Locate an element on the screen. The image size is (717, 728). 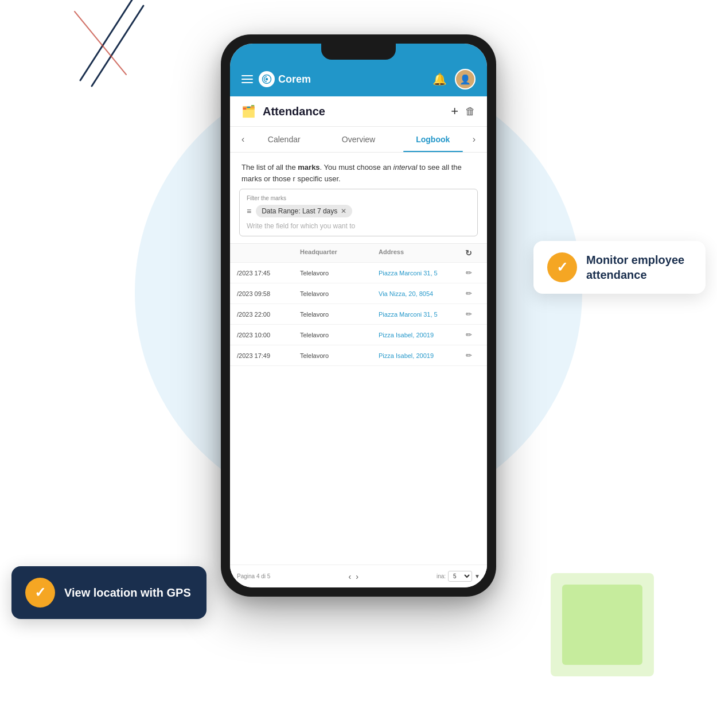
td-hq-3: Telelavoro is located at coordinates (340, 314).